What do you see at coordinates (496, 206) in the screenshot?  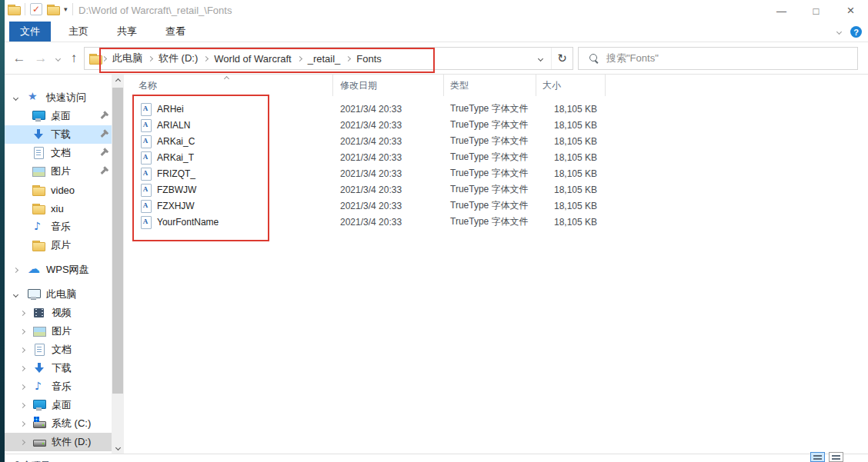 I see `file-row: FZXHJW2021/3/4 20:33TrueType 字体文件18,105 …` at bounding box center [496, 206].